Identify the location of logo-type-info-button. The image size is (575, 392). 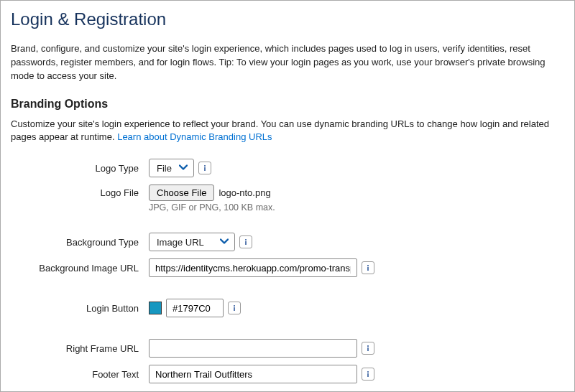
(205, 168).